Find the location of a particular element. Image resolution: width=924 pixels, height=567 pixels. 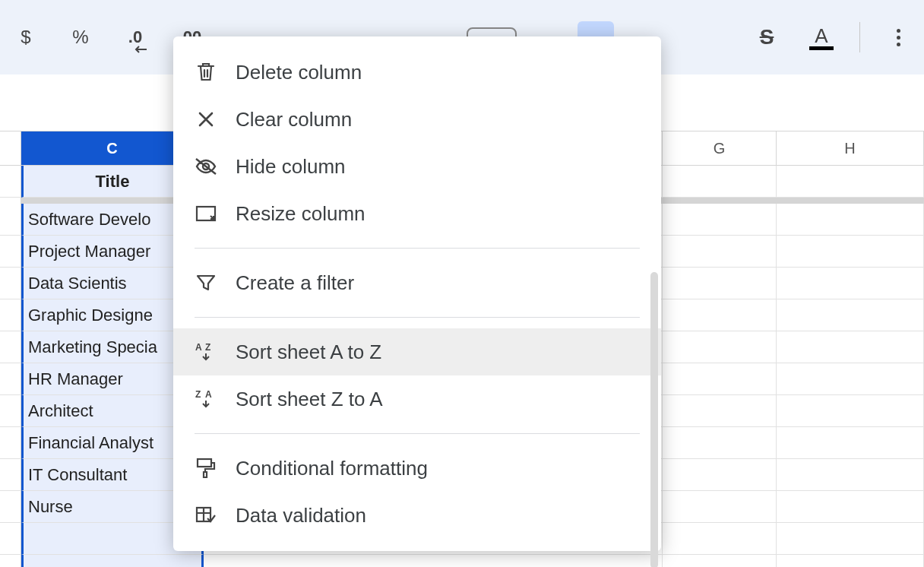

decrease-decimal-button: .0 is located at coordinates (135, 37).